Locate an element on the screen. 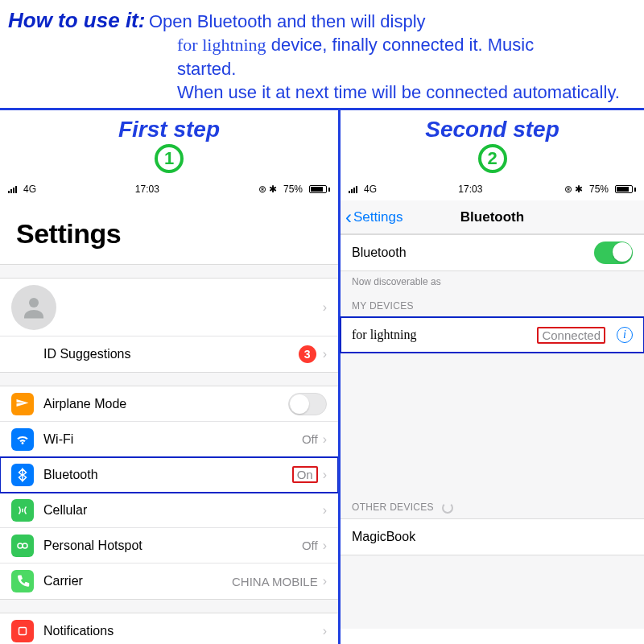  page-title: Settings is located at coordinates (169, 233).